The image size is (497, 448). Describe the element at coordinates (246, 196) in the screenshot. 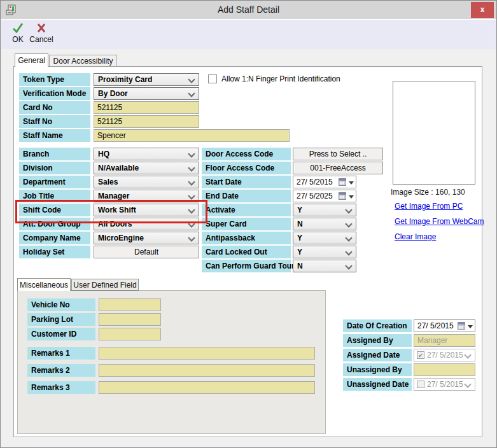

I see `end-date-label: End Date` at that location.